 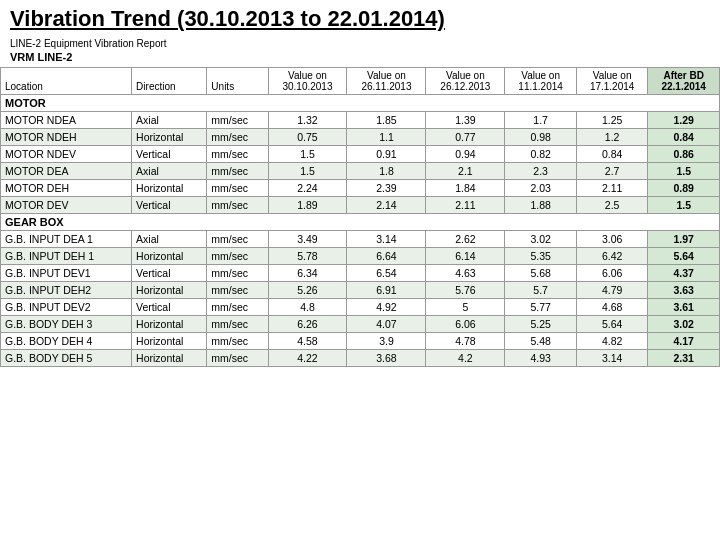 What do you see at coordinates (466, 274) in the screenshot?
I see `table-cell: 4.63` at bounding box center [466, 274].